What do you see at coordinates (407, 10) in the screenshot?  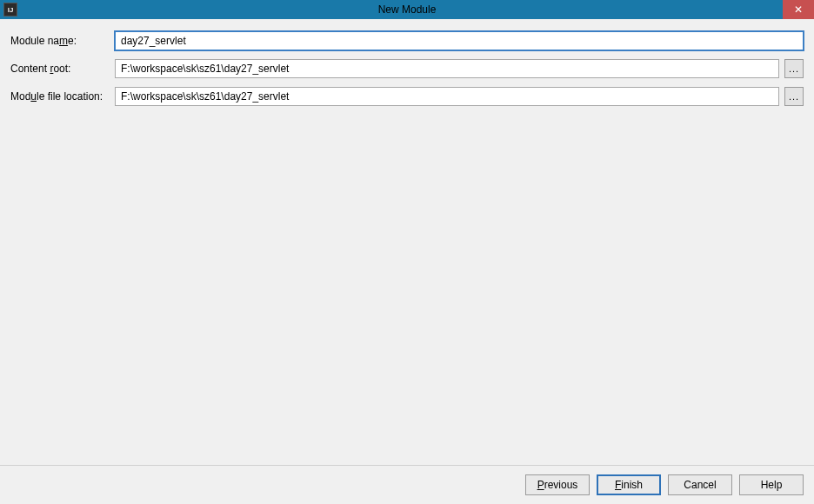 I see `titlebar: IJ New Module ✕` at bounding box center [407, 10].